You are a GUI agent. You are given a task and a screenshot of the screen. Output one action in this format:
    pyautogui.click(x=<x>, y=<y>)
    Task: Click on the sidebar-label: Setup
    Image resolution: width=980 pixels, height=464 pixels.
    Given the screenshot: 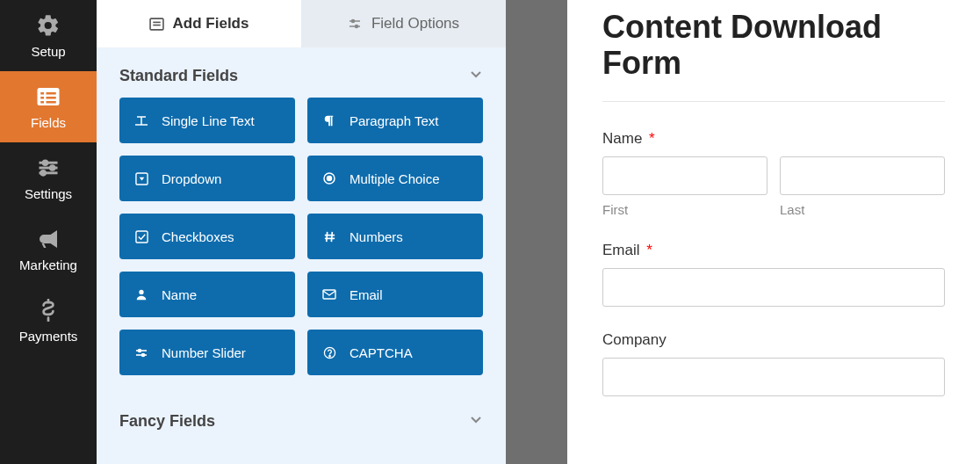 What is the action you would take?
    pyautogui.click(x=47, y=51)
    